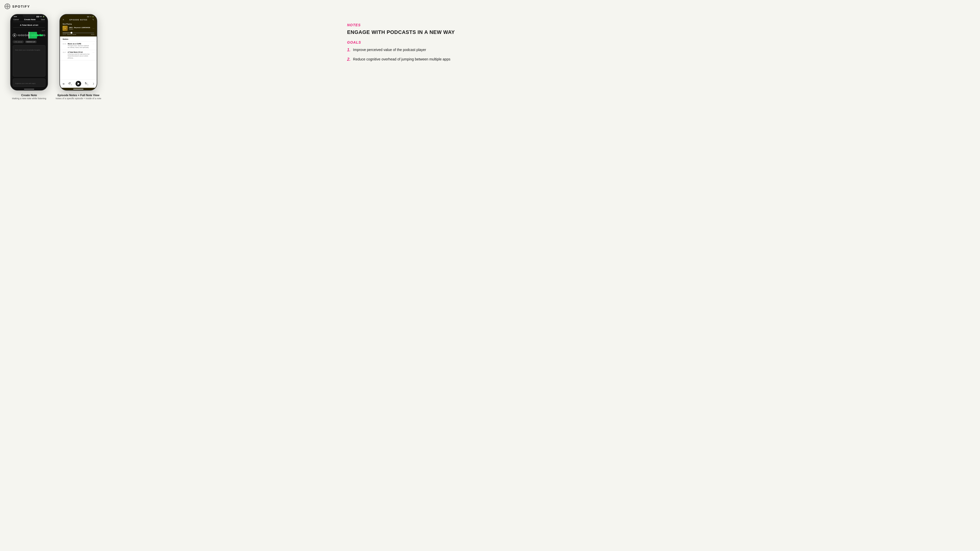  What do you see at coordinates (348, 60) in the screenshot?
I see `goal2-number: 2.` at bounding box center [348, 60].